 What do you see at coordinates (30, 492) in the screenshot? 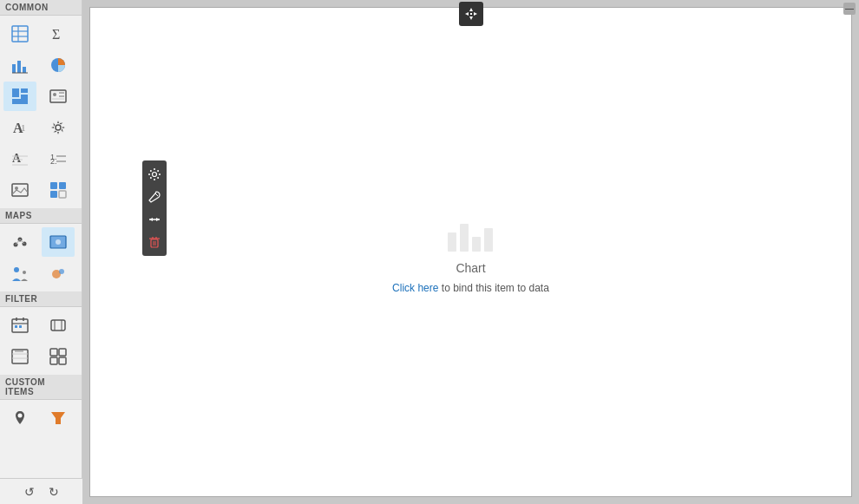
I see `undo-button: ↺` at bounding box center [30, 492].